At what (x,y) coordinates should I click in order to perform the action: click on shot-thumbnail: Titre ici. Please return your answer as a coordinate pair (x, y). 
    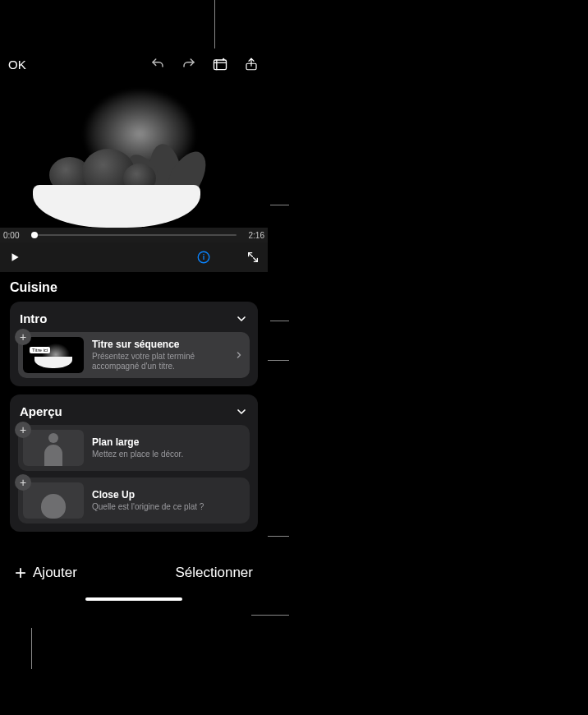
    Looking at the image, I should click on (53, 355).